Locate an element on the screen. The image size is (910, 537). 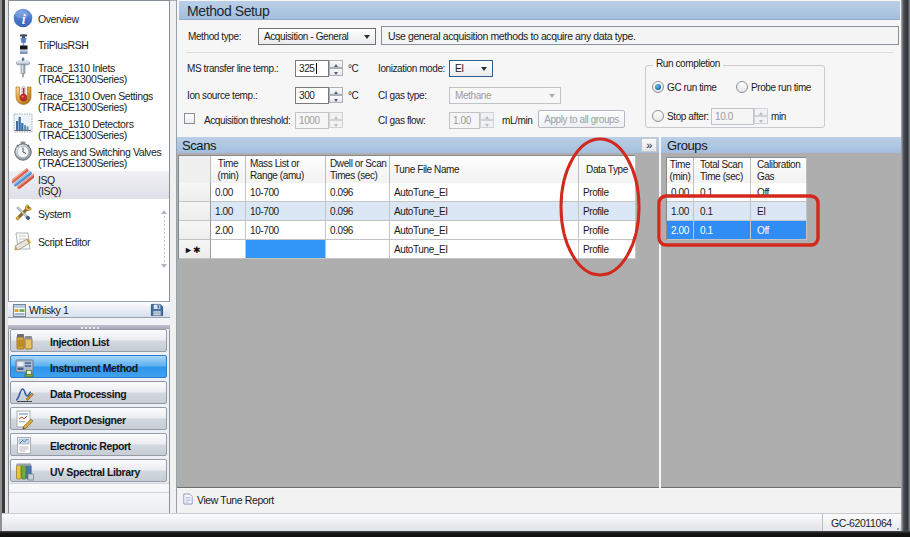
svg-text: i is located at coordinates (24, 20).